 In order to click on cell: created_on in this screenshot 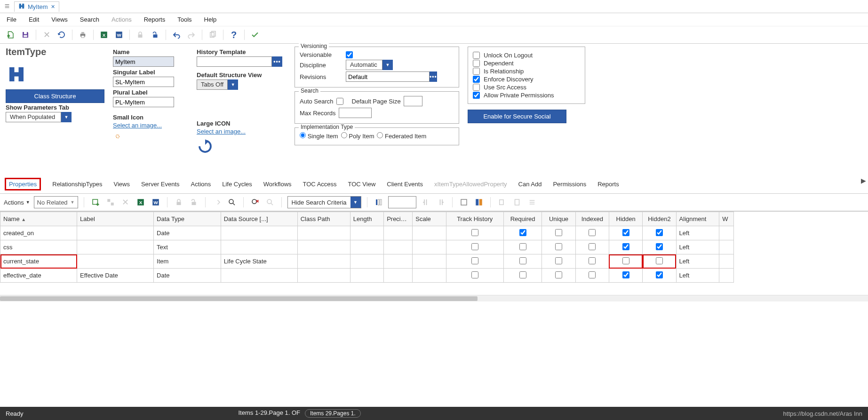, I will do `click(39, 233)`.